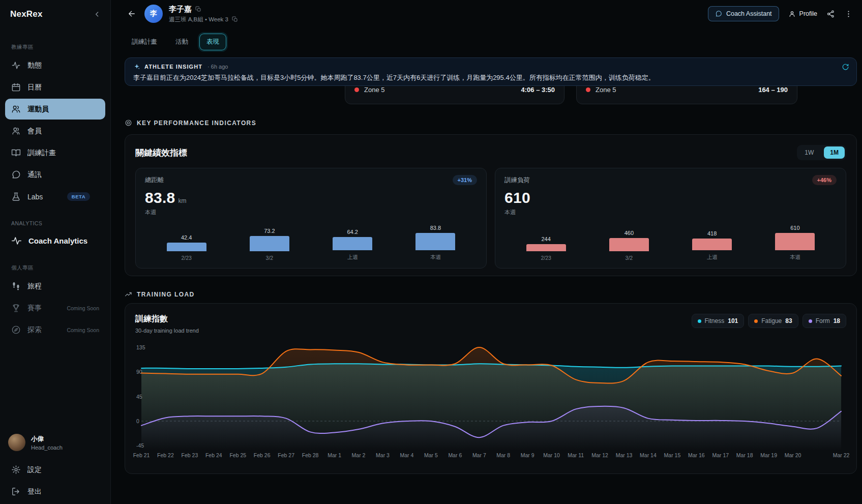 This screenshot has height=504, width=862. What do you see at coordinates (55, 65) in the screenshot?
I see `sidebar-item-feed: 動態` at bounding box center [55, 65].